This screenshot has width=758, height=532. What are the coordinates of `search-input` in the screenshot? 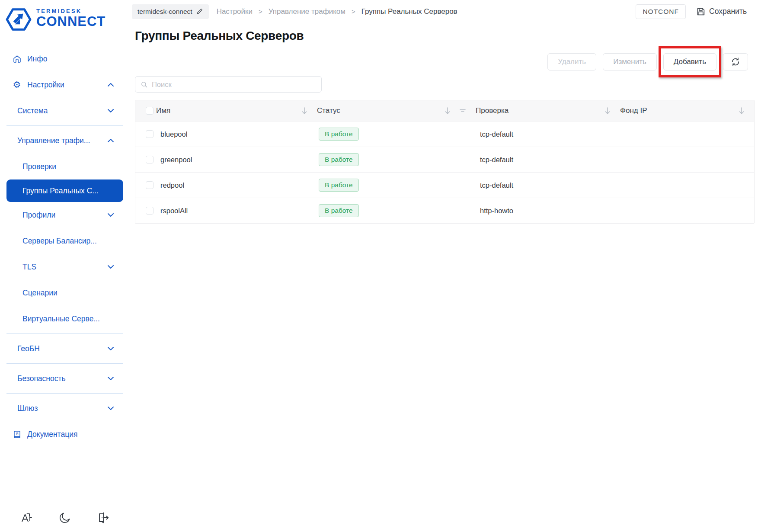 It's located at (234, 85).